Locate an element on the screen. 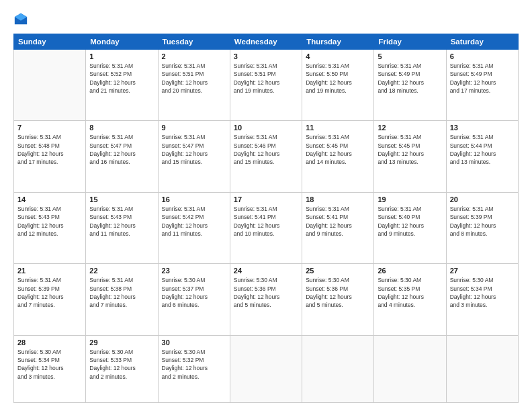 This screenshot has width=532, height=411. calendar-cell: 4Sunrise: 5:31 AM Sunset: 5:50 PM Daylig… is located at coordinates (339, 85).